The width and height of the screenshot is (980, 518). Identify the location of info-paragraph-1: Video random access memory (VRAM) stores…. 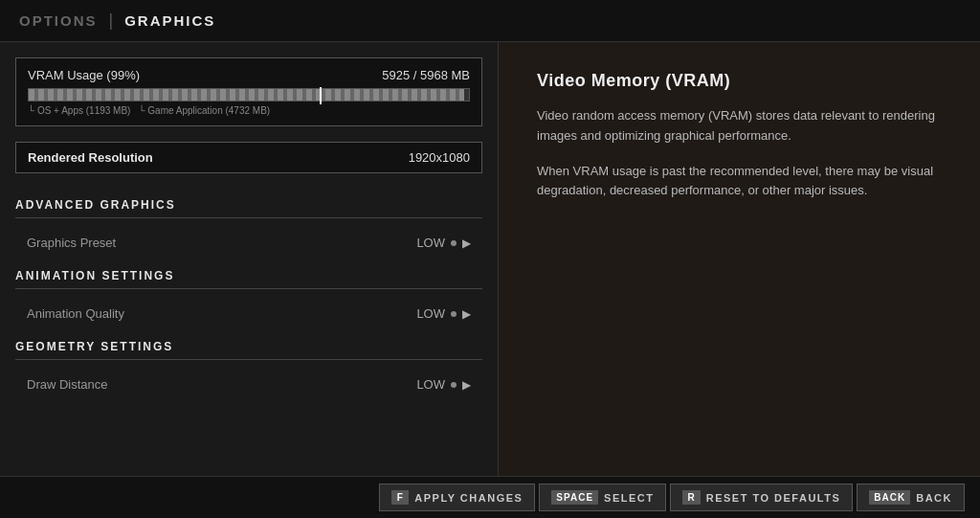
(745, 126).